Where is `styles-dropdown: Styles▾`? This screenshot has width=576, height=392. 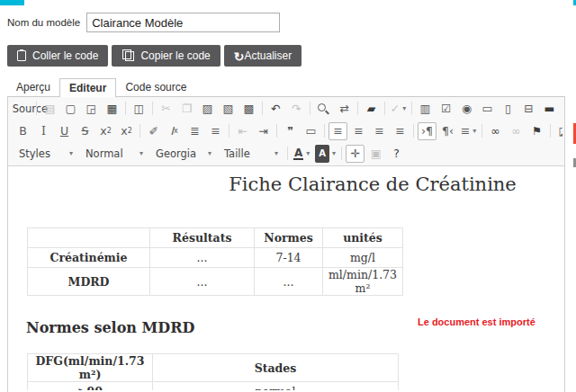 styles-dropdown: Styles▾ is located at coordinates (46, 154).